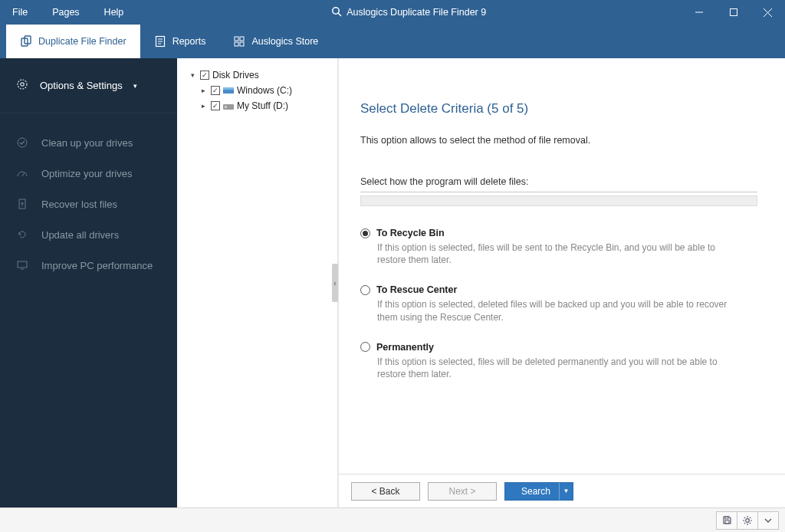 This screenshot has width=785, height=532. What do you see at coordinates (559, 109) in the screenshot?
I see `page-heading: Select Delete Criteria (5 of 5)` at bounding box center [559, 109].